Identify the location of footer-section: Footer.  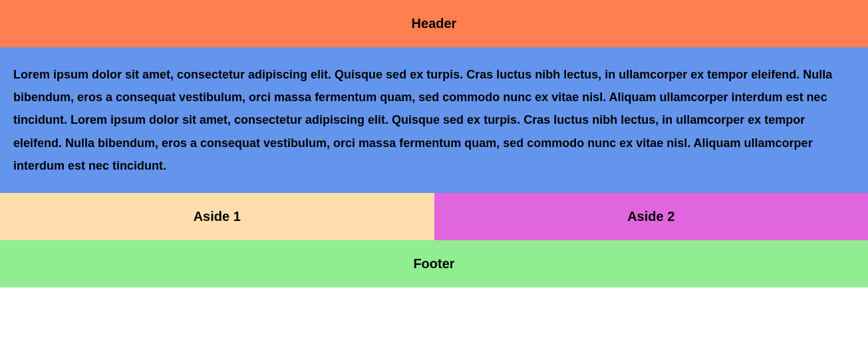
(434, 264).